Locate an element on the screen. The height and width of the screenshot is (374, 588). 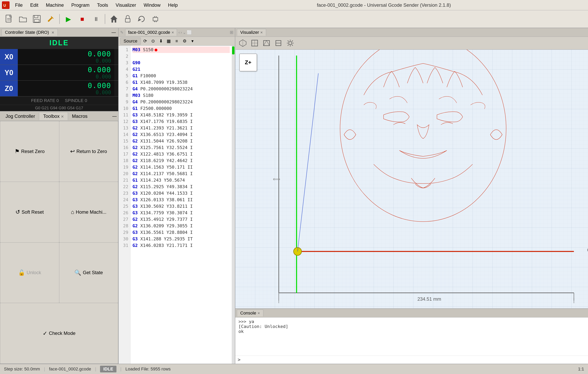
status-file-label: face-001_0002.gcode is located at coordinates (70, 369).